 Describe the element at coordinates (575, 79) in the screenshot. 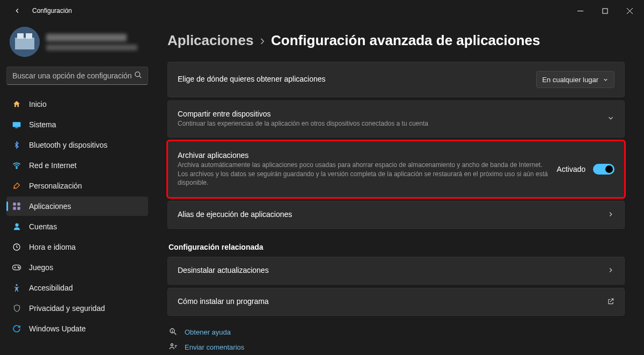

I see `app-source-dropdown: En cualquier lugar` at that location.